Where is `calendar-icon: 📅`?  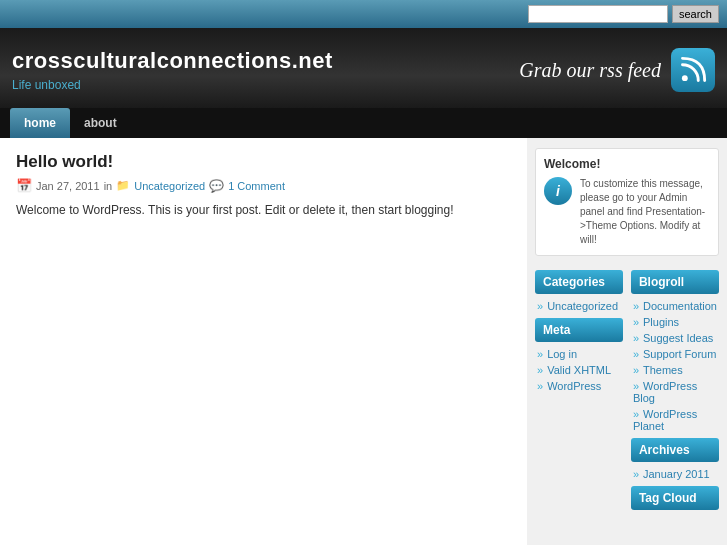
calendar-icon: 📅 is located at coordinates (24, 186).